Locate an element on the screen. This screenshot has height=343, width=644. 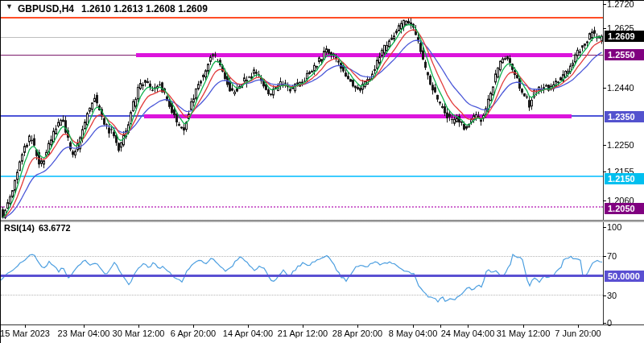
time-tick-label-0: 15 Mar 2023 is located at coordinates (25, 333).